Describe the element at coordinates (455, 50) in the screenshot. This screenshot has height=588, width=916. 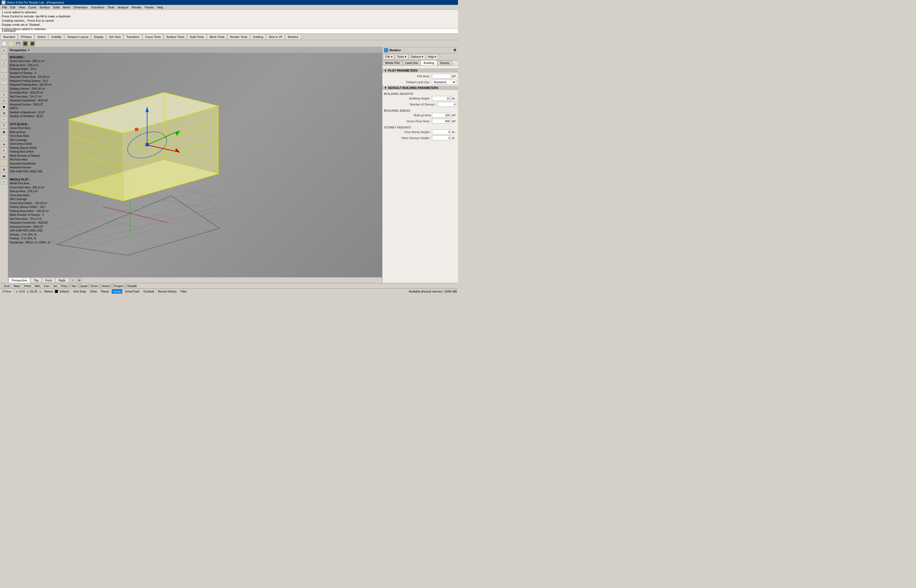
I see `gear-icon: ⚙` at that location.